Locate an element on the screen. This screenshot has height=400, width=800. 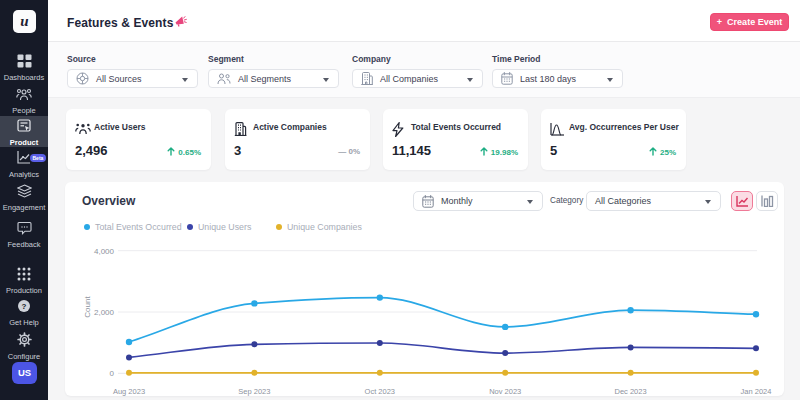
svg-text: 4,000 is located at coordinates (104, 252).